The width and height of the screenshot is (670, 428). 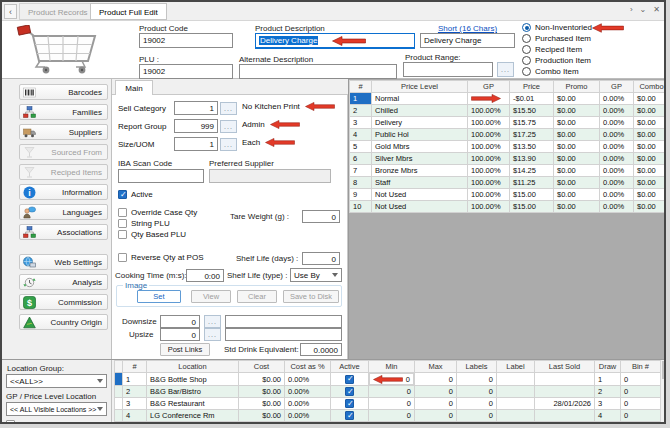 I want to click on column-header: Combo, so click(x=650, y=87).